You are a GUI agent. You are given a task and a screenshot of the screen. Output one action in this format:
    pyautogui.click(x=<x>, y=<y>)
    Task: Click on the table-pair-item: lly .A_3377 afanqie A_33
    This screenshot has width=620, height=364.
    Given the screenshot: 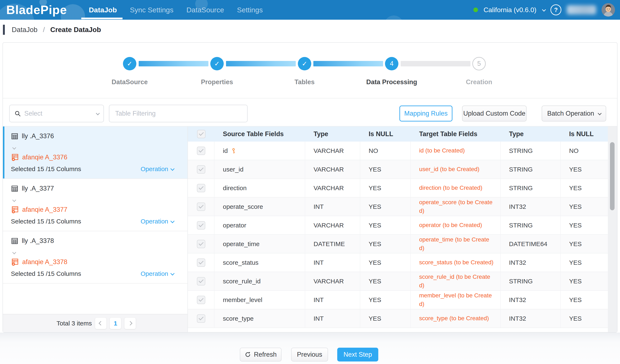 What is the action you would take?
    pyautogui.click(x=95, y=205)
    